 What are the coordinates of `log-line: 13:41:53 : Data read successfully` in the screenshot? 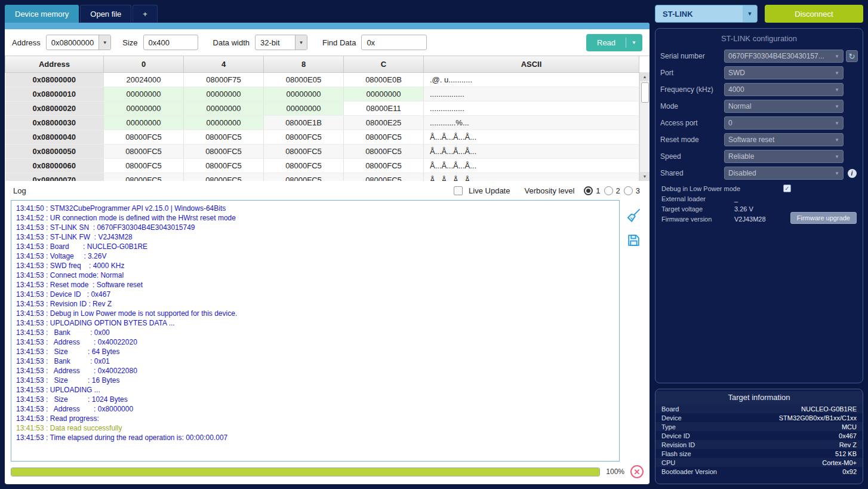 It's located at (315, 428).